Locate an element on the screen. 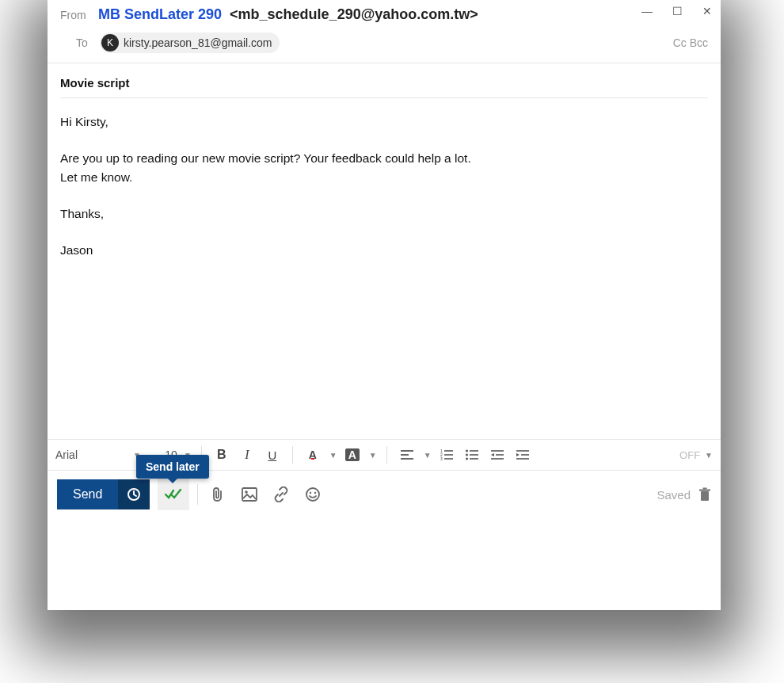 This screenshot has width=784, height=683. body-line: Let me know. is located at coordinates (384, 177).